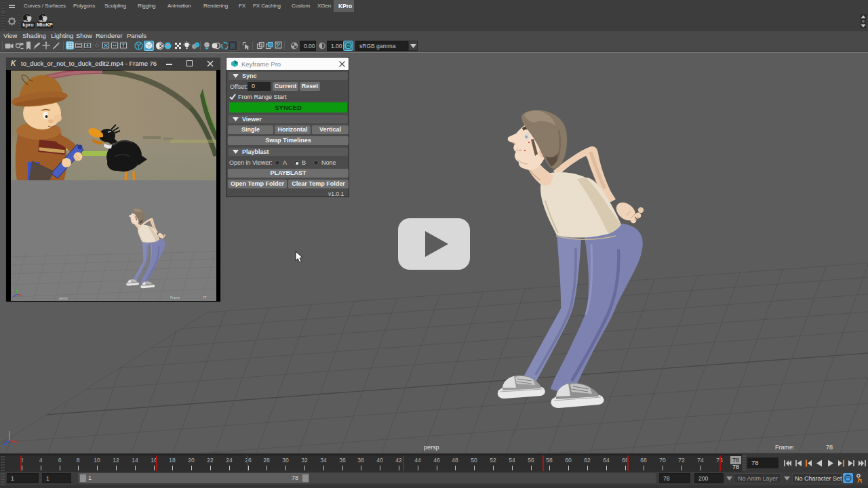 The height and width of the screenshot is (488, 868). What do you see at coordinates (175, 298) in the screenshot?
I see `svg-text: Frame` at bounding box center [175, 298].